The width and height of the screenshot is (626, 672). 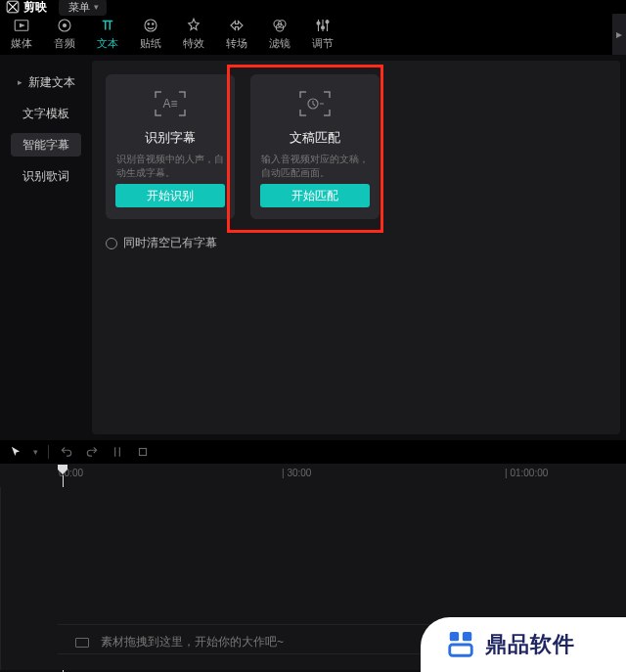 What do you see at coordinates (315, 166) in the screenshot?
I see `card-desc: 输入音视频对应的文稿，自动匹配画面。` at bounding box center [315, 166].